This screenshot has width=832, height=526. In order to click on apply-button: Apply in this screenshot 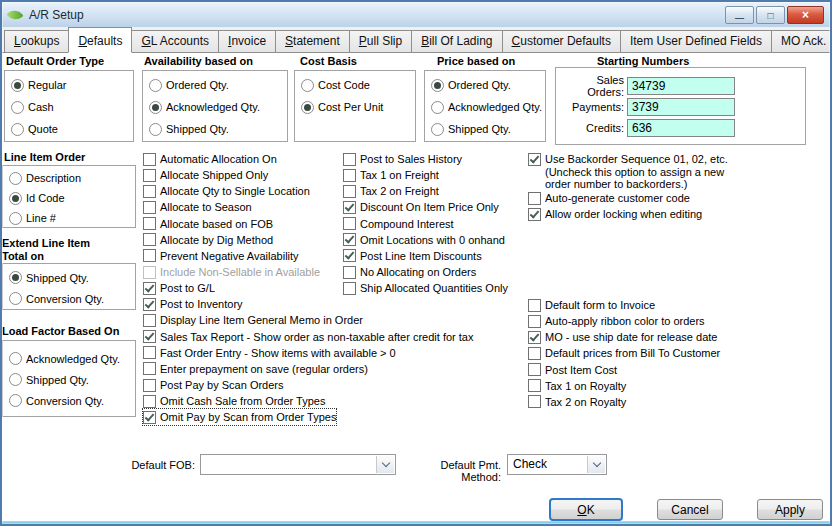, I will do `click(790, 510)`.